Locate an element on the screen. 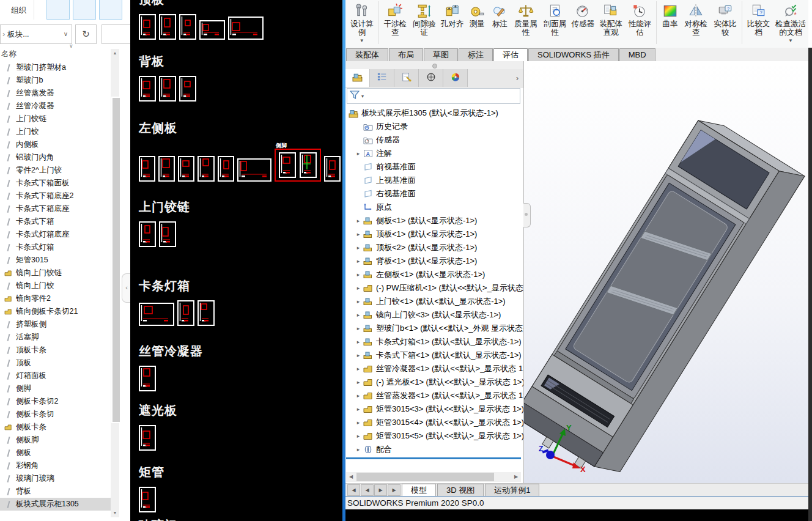 This screenshot has width=812, height=521. tree-item-14: ▸ 上门铰<1> (默认<默认_显示状态-1>) is located at coordinates (434, 301).